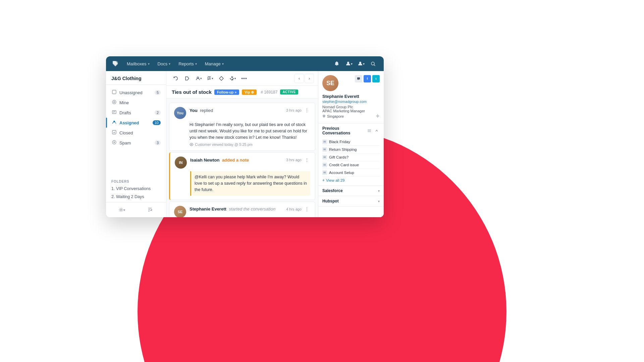 This screenshot has height=362, width=644. I want to click on hubspot-header: Hubspot ▾, so click(351, 201).